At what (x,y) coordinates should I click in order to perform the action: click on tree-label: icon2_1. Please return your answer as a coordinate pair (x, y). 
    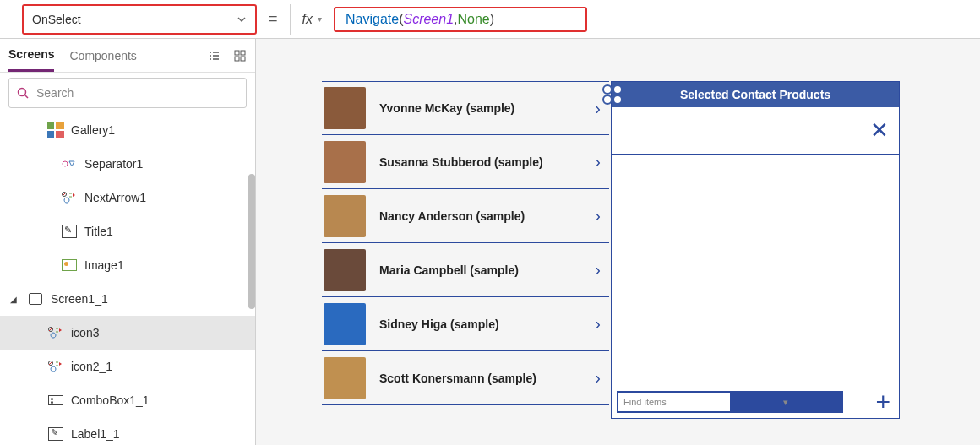
    Looking at the image, I should click on (91, 366).